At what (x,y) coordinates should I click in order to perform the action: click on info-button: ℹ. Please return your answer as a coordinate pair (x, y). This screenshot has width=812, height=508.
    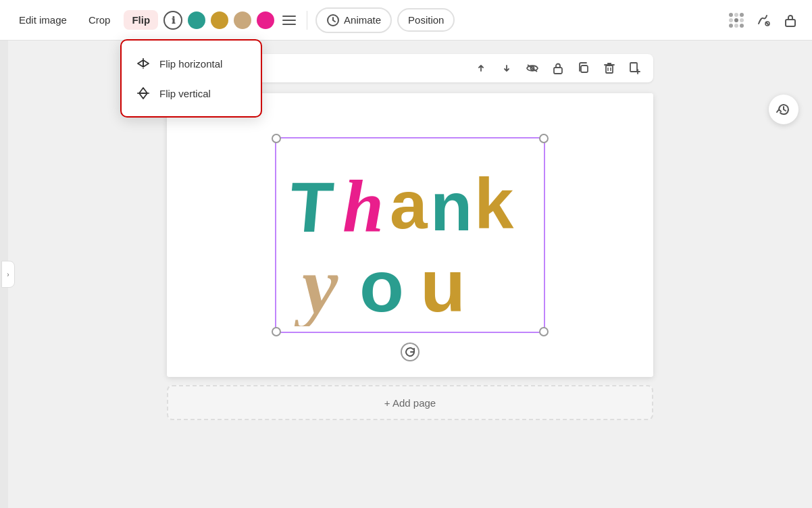
    Looking at the image, I should click on (173, 20).